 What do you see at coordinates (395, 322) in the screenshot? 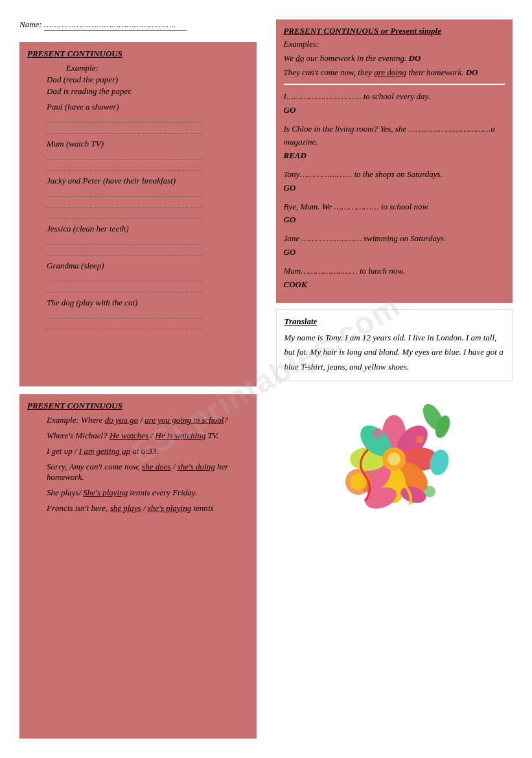
I see `translate-title: Translate` at bounding box center [395, 322].